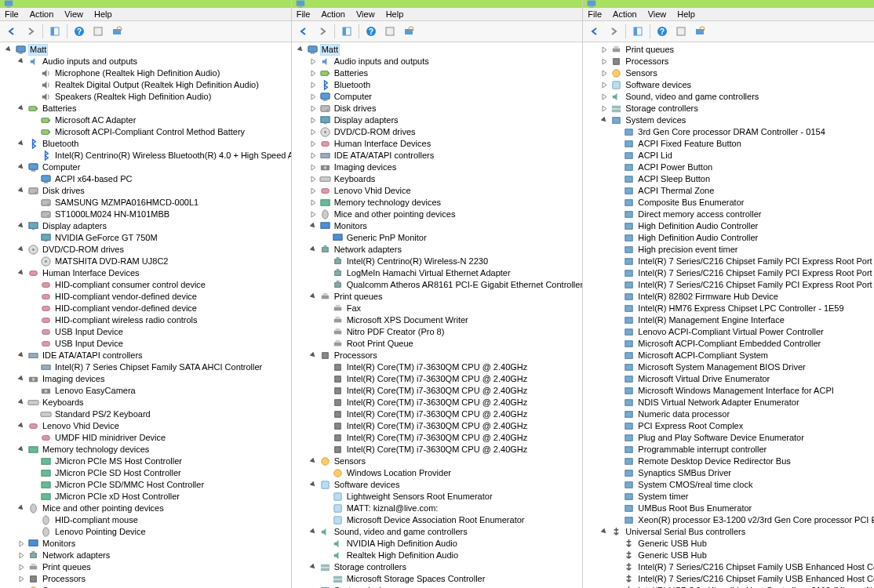 This screenshot has width=874, height=588. Describe the element at coordinates (129, 485) in the screenshot. I see `tree-item-label: JMicron PCIe SD/MMC Host Controller` at that location.